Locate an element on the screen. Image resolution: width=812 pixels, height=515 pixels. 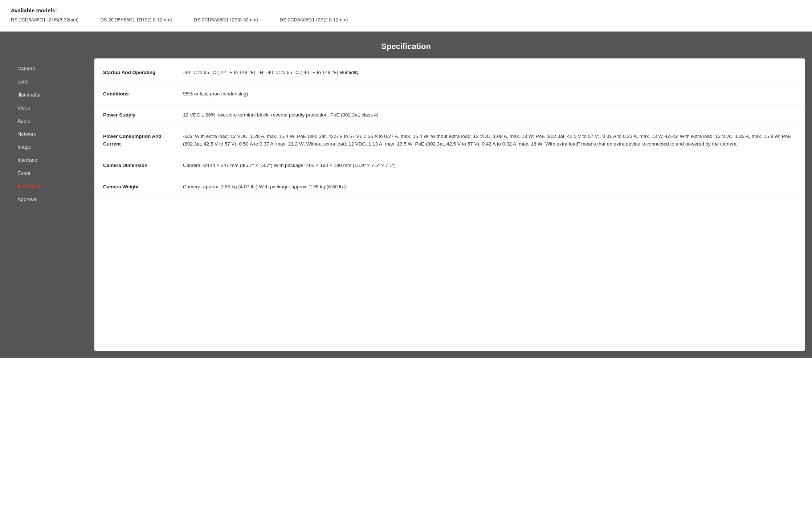
sidebar-item-label: Video is located at coordinates (24, 108).